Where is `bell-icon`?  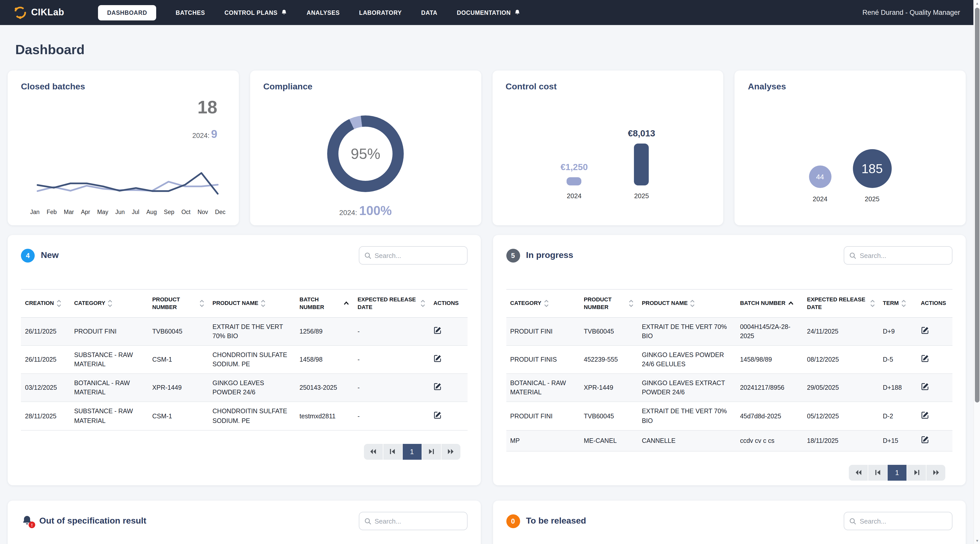
bell-icon is located at coordinates (284, 13).